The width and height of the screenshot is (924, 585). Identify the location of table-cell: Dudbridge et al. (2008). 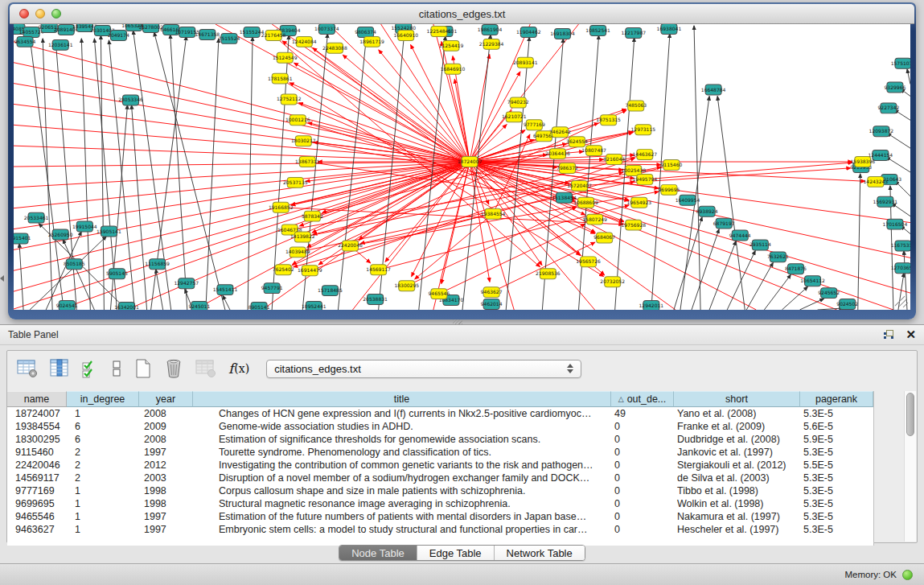
(737, 439).